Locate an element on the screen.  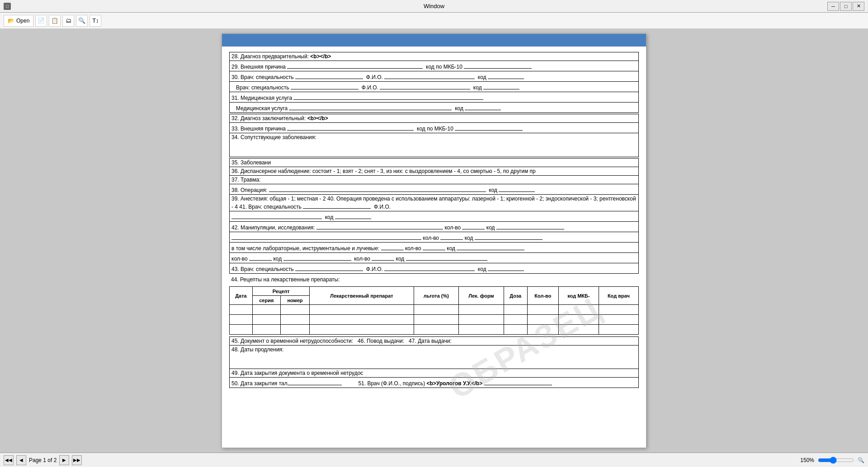
save-icon: 📋 is located at coordinates (55, 21).